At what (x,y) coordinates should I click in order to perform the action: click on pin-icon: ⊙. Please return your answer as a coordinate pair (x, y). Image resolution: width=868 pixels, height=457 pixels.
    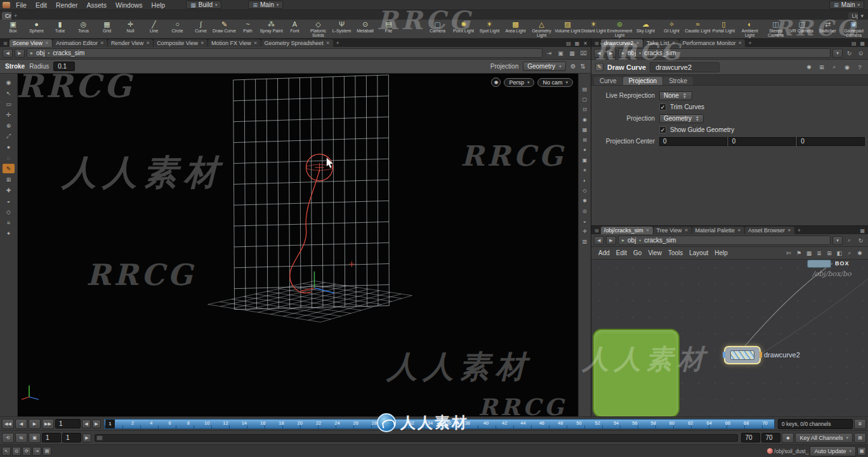
    Looking at the image, I should click on (860, 53).